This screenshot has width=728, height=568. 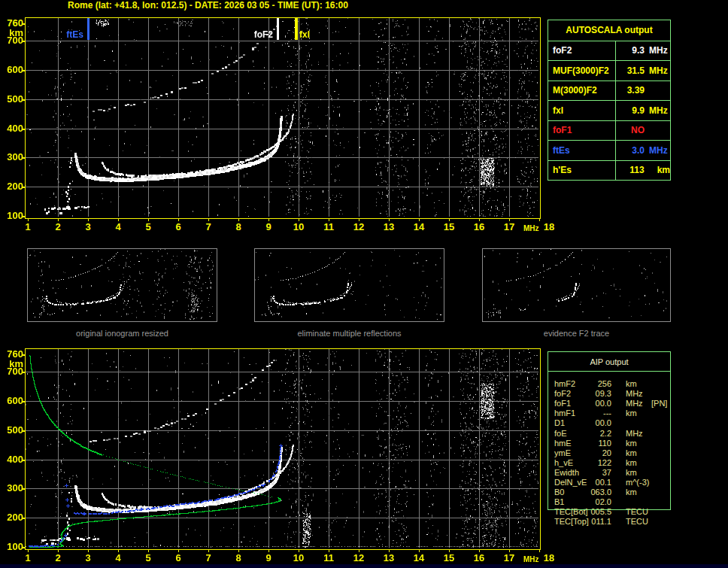 I want to click on autoscala-param-label: foF1, so click(x=582, y=131).